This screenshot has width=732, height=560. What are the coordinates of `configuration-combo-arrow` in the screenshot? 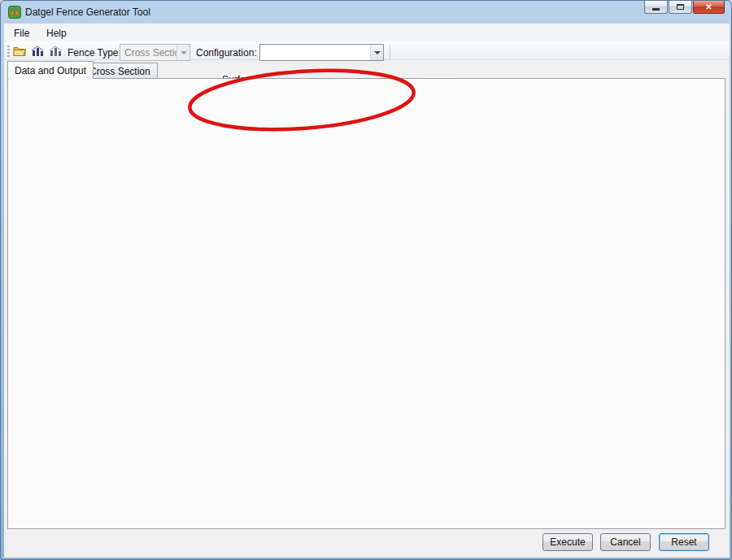 It's located at (377, 52).